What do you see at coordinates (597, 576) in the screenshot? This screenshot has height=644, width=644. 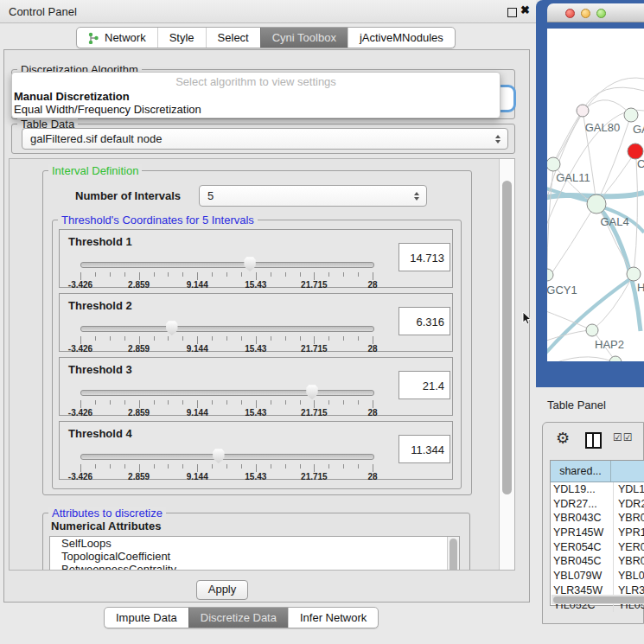 I see `table-row: YBL079WYBL07` at bounding box center [597, 576].